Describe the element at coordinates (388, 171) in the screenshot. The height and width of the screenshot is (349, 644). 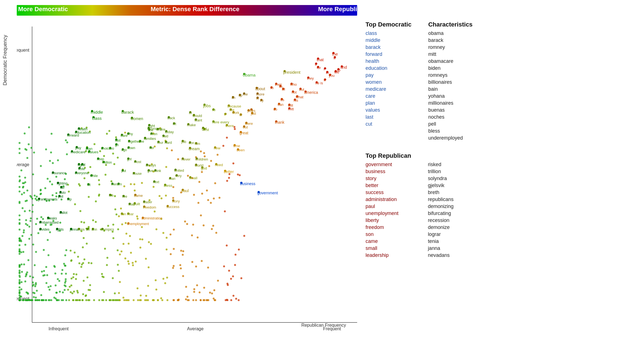
I see `rep-word-item: business` at that location.